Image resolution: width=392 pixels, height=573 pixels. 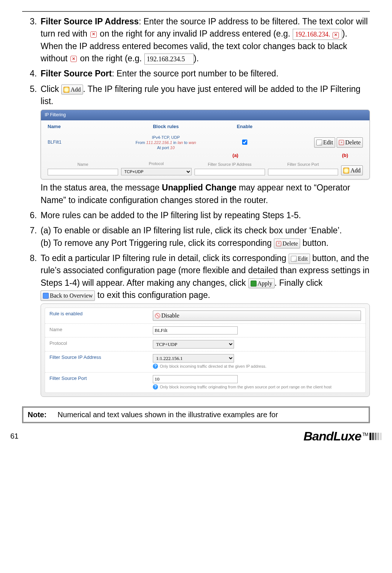 What do you see at coordinates (30, 40) in the screenshot?
I see `step-number: 3.` at bounding box center [30, 40].